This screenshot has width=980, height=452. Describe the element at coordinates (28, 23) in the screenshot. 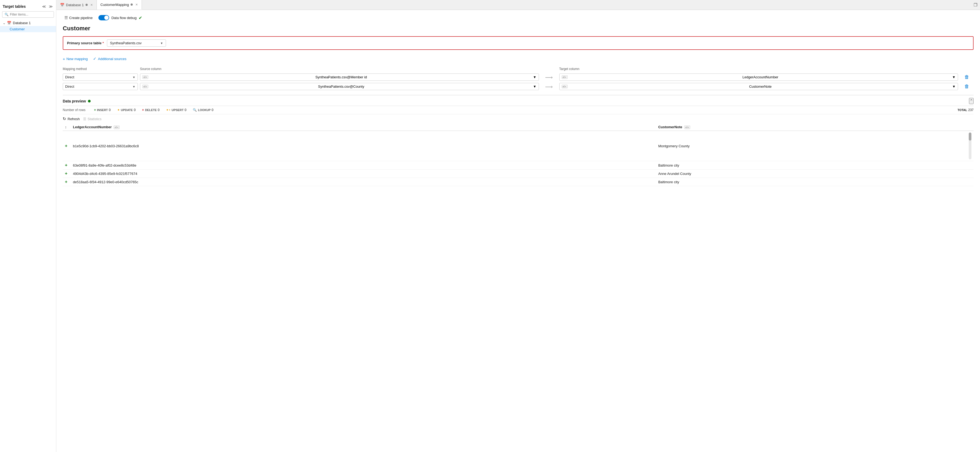

I see `sidebar-item-database1: ⌄ 📅 Database 1` at that location.